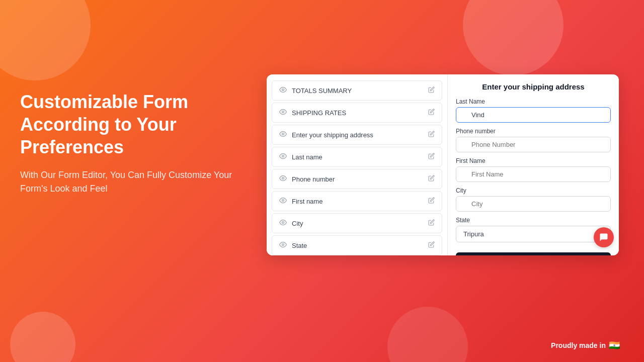 This screenshot has width=644, height=362. I want to click on first-name-input, so click(533, 174).